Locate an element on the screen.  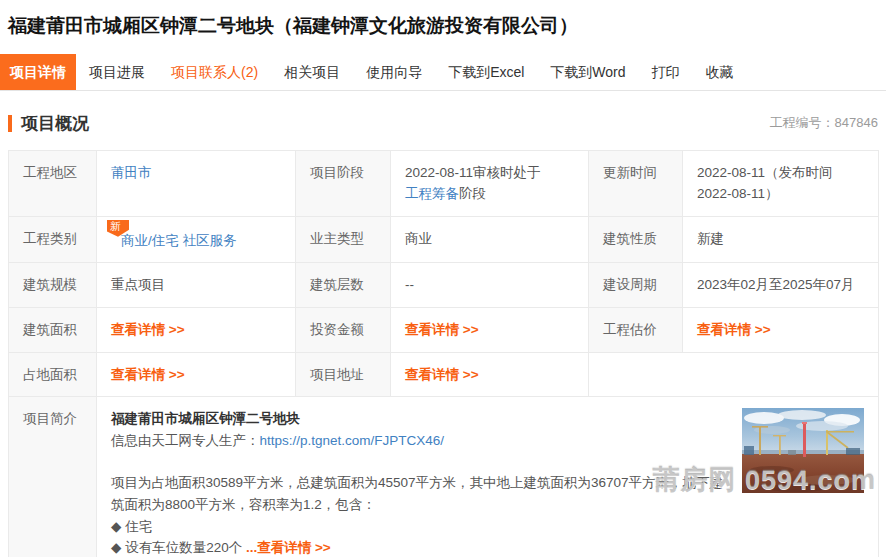
stage-text-before: 2022-08-11审核时处于 is located at coordinates (473, 172).